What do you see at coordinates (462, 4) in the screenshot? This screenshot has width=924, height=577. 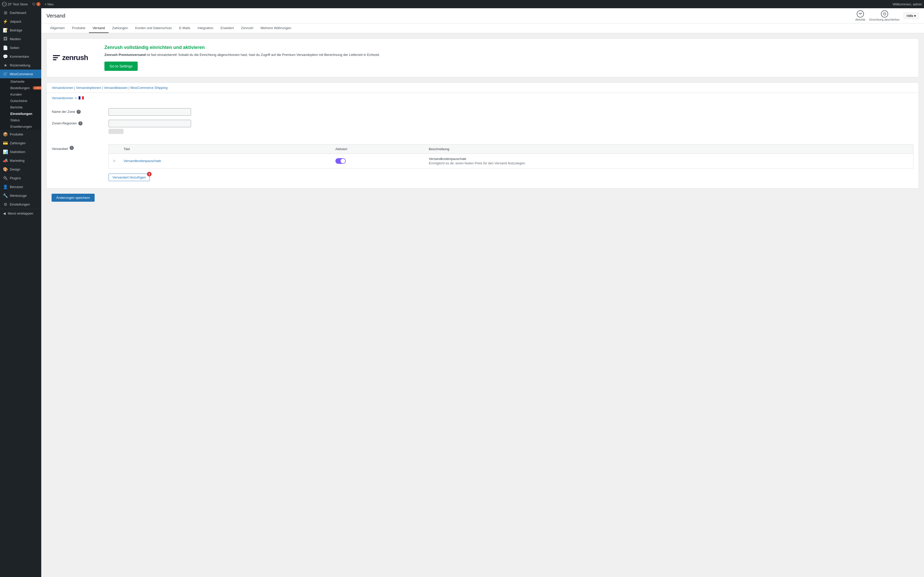 I see `topbar: ZF Test Store 🗨 0 + Neu Willkommen, admi…` at bounding box center [462, 4].